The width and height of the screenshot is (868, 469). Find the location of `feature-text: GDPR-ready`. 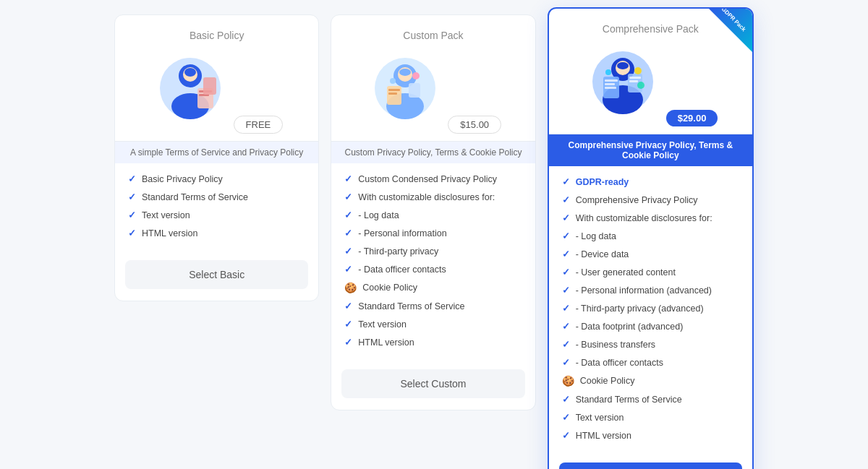

feature-text: GDPR-ready is located at coordinates (603, 182).